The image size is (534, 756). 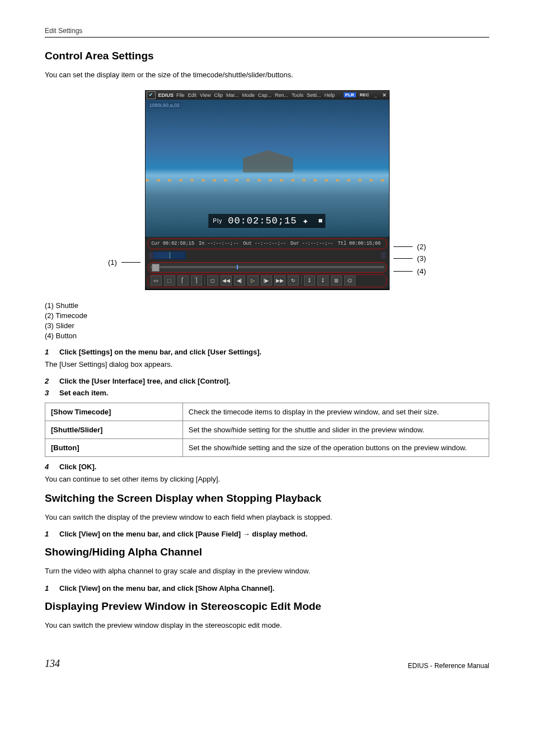 What do you see at coordinates (383, 255) in the screenshot?
I see `shuttle-right-icon` at bounding box center [383, 255].